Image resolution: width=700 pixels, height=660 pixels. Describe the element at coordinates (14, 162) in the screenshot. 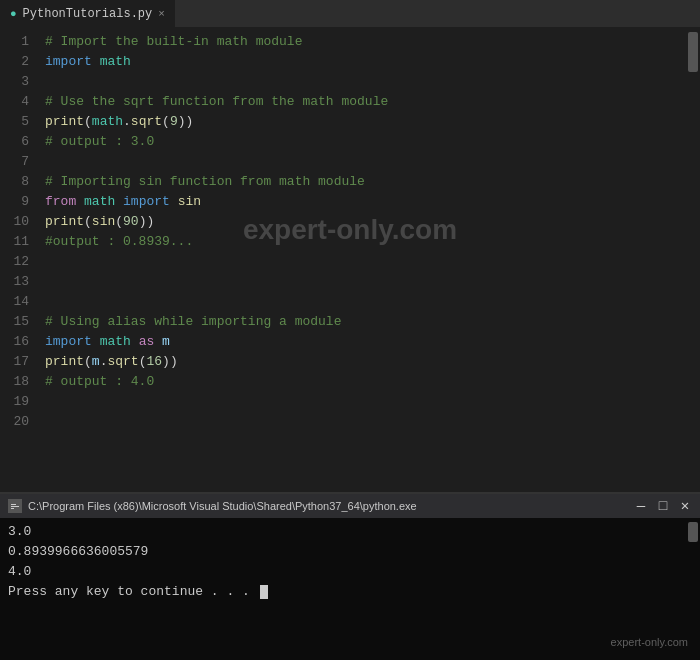

I see `line-number: 7` at that location.